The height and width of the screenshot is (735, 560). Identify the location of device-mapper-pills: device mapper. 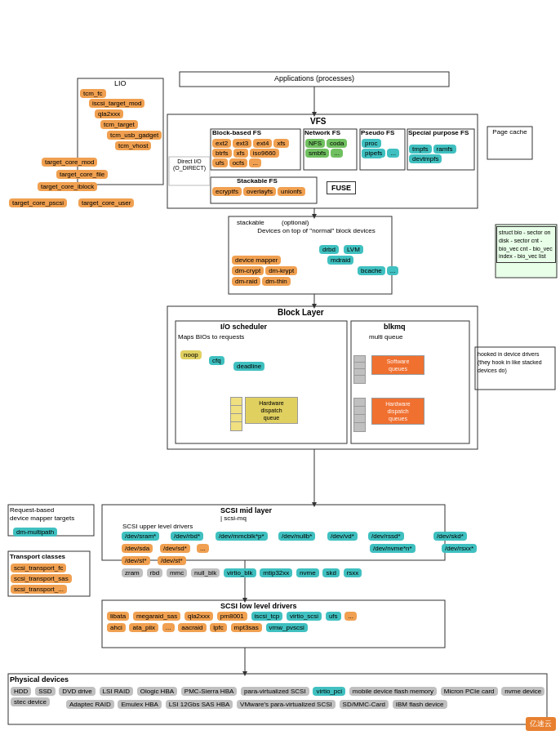
(256, 260).